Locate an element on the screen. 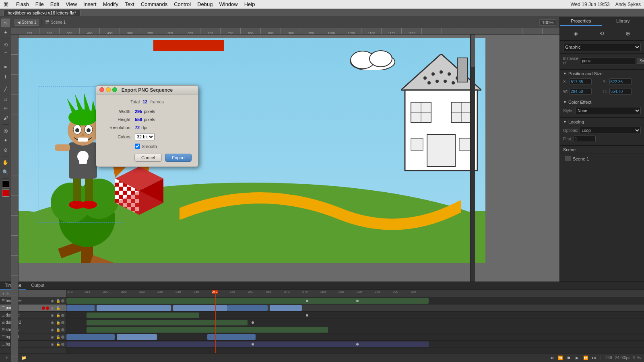  text-tool: T is located at coordinates (6, 77).